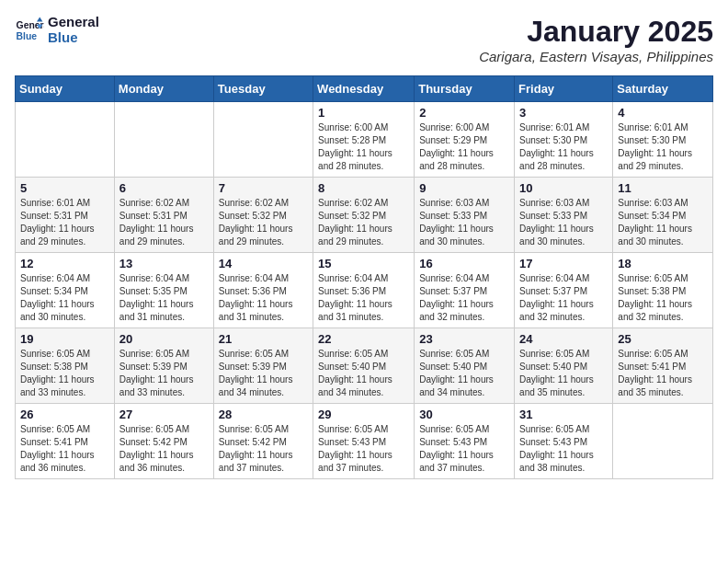 This screenshot has width=728, height=563. What do you see at coordinates (663, 339) in the screenshot?
I see `day-number: 25` at bounding box center [663, 339].